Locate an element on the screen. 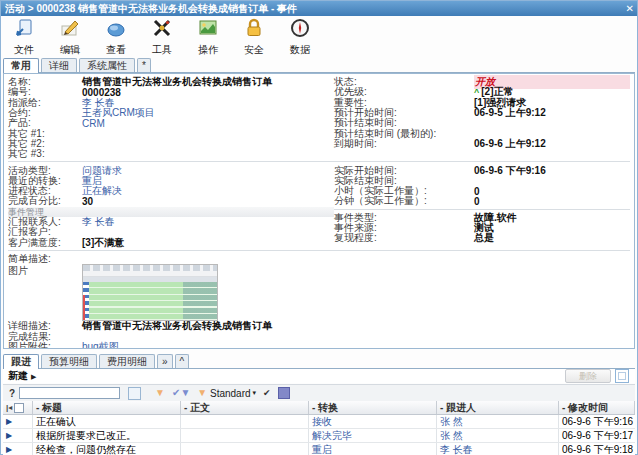 The height and width of the screenshot is (455, 638). field-label-picture: 图片 is located at coordinates (45, 292).